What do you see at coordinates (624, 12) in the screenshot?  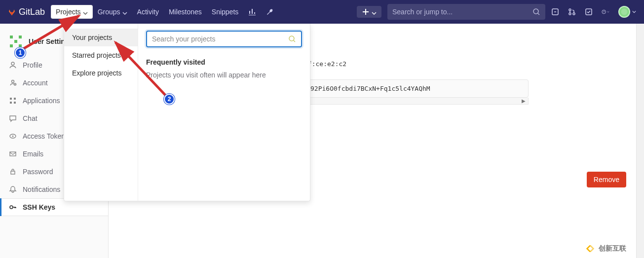 I see `avatar` at bounding box center [624, 12].